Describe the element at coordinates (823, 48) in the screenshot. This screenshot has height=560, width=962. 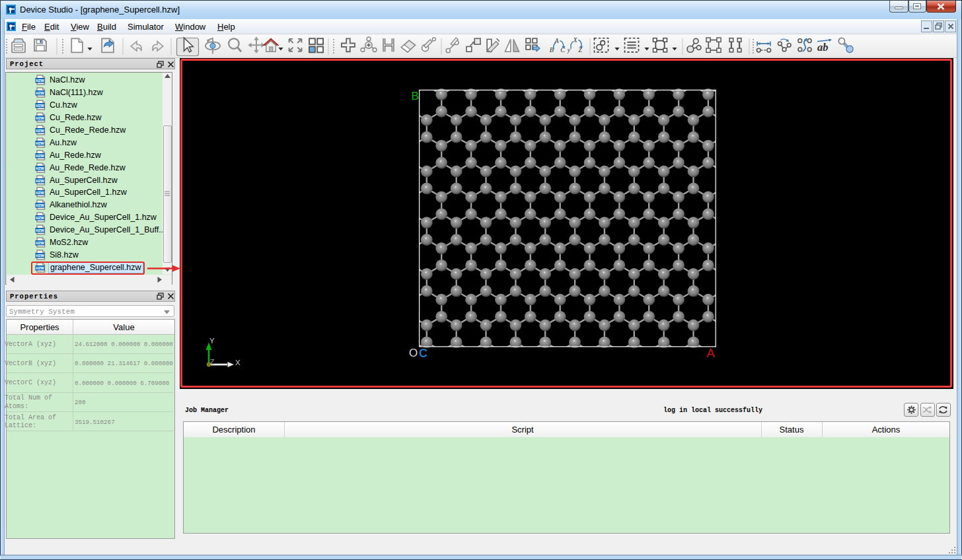
I see `svg-text: ab` at that location.